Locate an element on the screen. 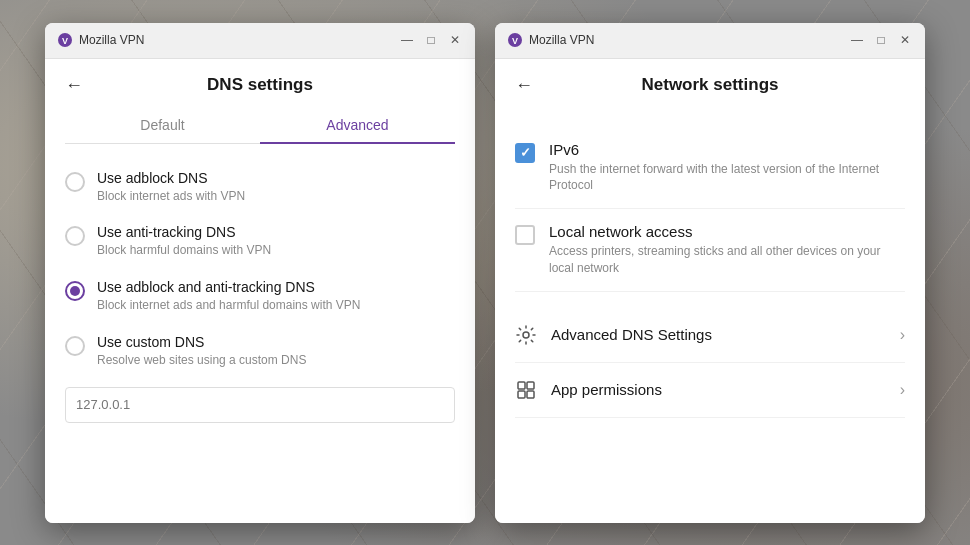 Image resolution: width=970 pixels, height=545 pixels. app-permissions-label: App permissions is located at coordinates (718, 390).